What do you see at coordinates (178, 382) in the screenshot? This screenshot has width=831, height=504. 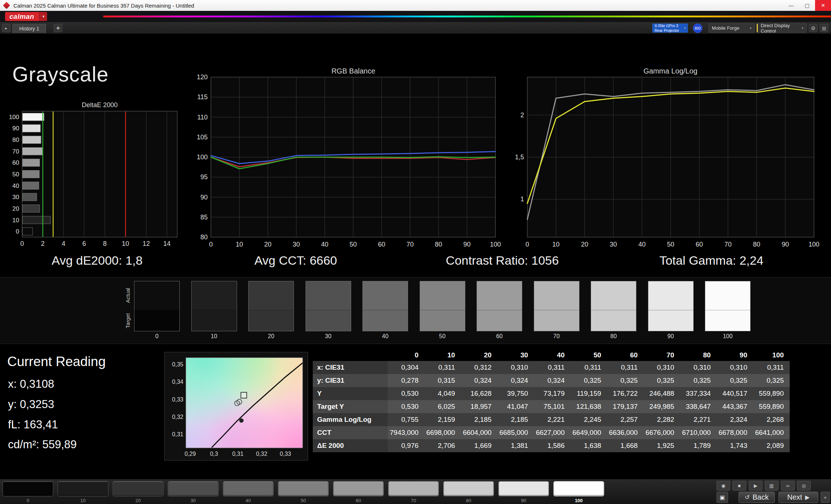 I see `svg-text: 0,34` at bounding box center [178, 382].